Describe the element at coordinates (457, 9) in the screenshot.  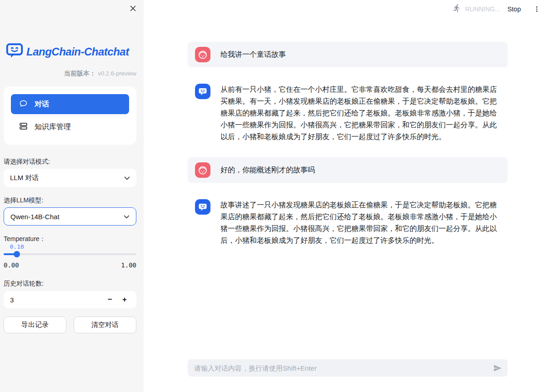
I see `running-icon` at that location.